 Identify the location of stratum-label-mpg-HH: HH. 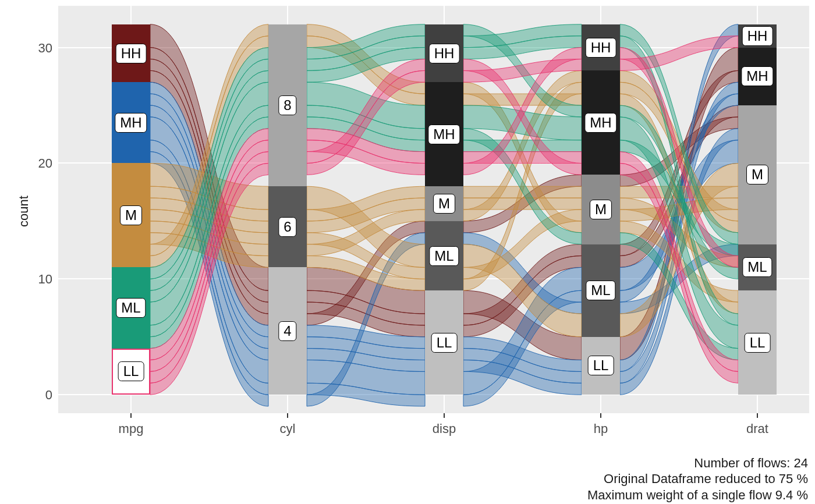
(132, 54).